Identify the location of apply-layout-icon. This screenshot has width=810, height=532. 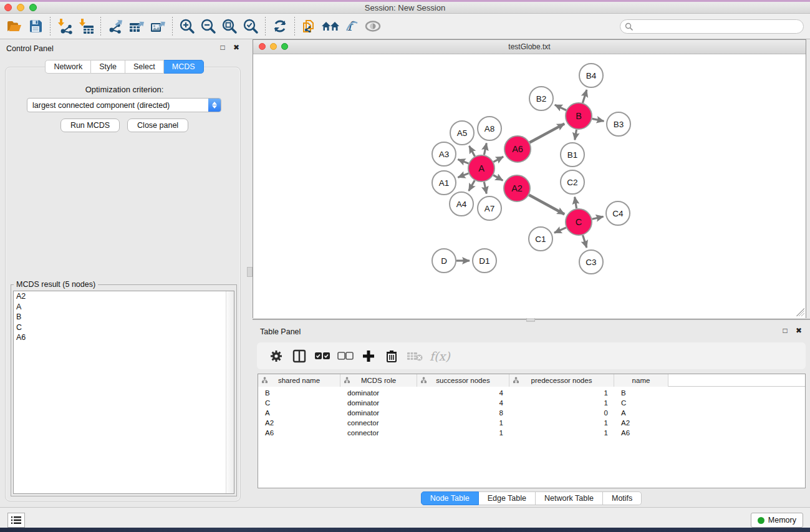
(280, 26).